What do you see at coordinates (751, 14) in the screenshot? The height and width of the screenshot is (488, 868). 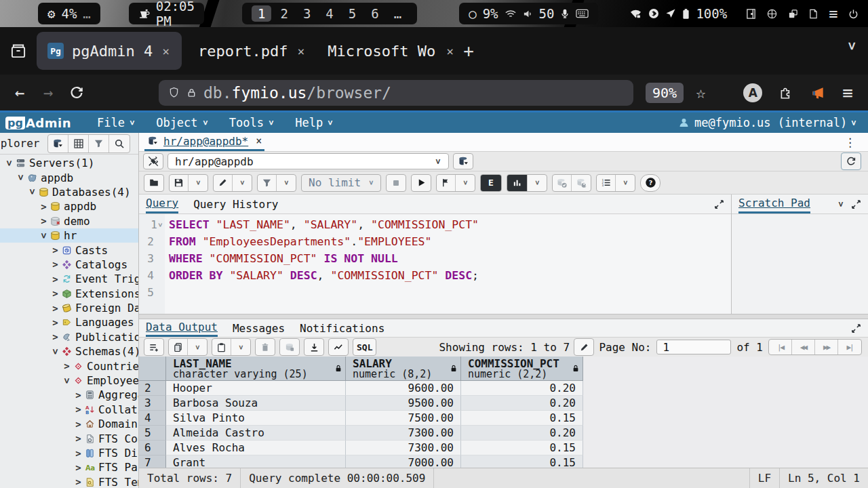 I see `exit-door-icon` at bounding box center [751, 14].